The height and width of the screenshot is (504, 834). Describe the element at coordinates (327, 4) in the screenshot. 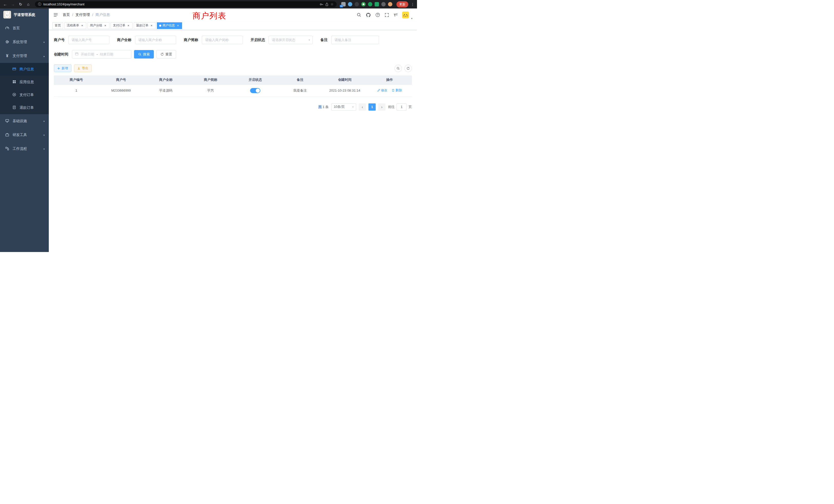

I see `share-icon` at that location.